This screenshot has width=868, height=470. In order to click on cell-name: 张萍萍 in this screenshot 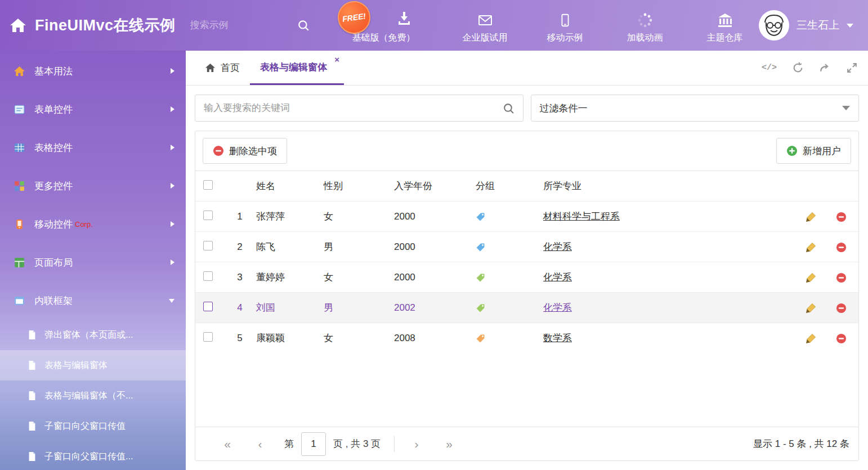, I will do `click(290, 217)`.